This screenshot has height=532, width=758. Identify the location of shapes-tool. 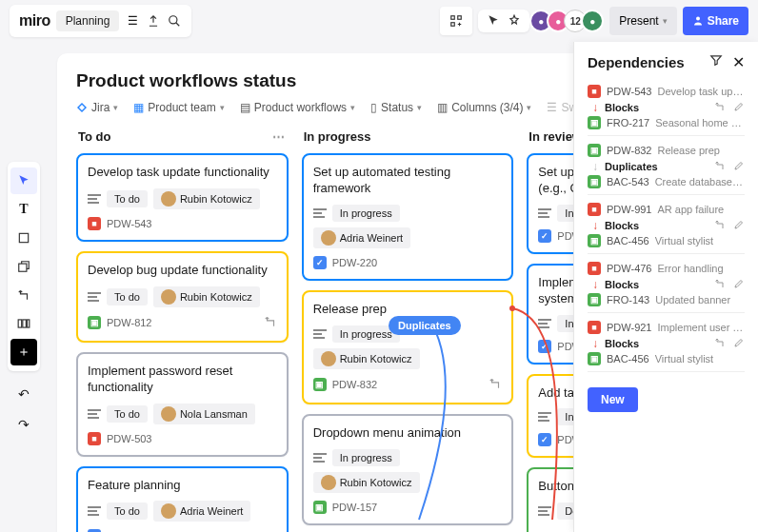
(24, 266).